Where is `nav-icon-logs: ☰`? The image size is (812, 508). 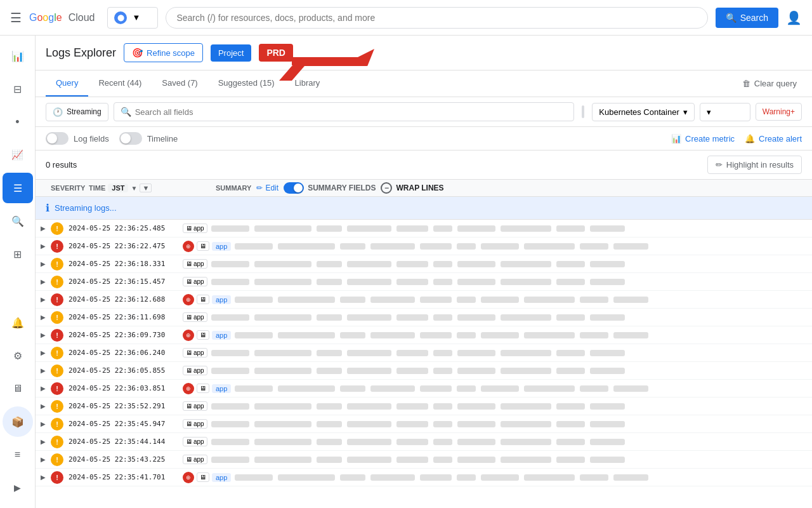 nav-icon-logs: ☰ is located at coordinates (18, 188).